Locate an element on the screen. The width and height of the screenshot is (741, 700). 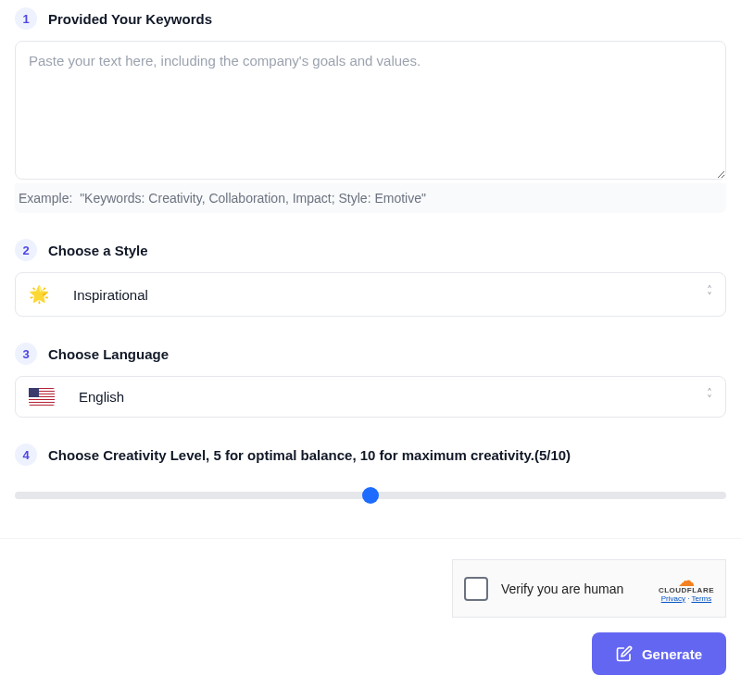
example-hint: Example: "Keywords: Creativity, Collabor… is located at coordinates (370, 198).